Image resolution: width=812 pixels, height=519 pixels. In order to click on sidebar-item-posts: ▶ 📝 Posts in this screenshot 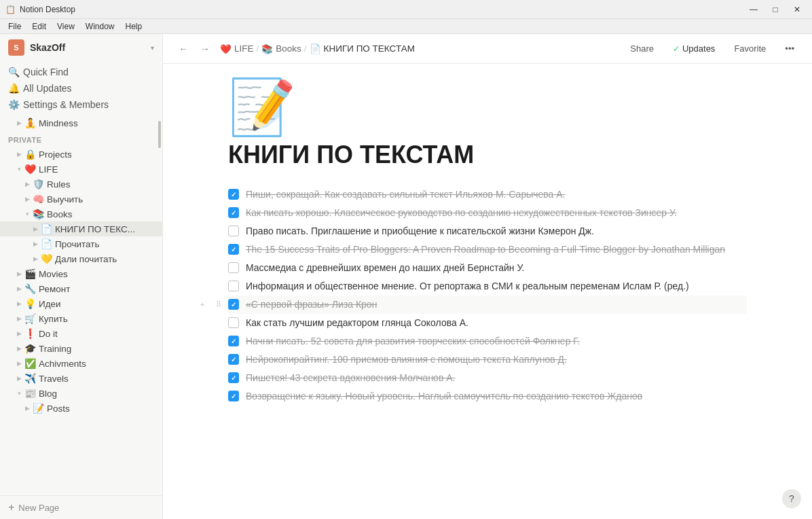, I will do `click(81, 408)`.